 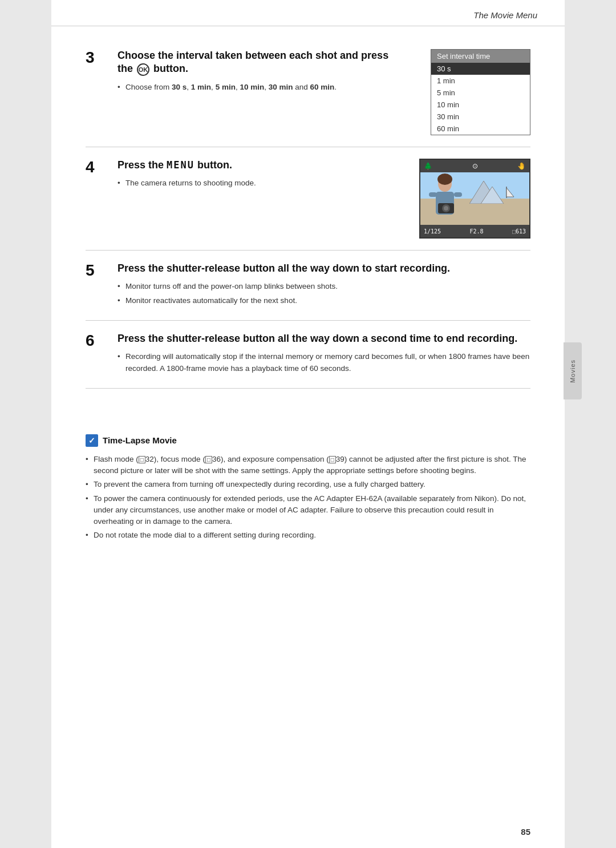 What do you see at coordinates (573, 371) in the screenshot?
I see `side-tab: Movies` at bounding box center [573, 371].